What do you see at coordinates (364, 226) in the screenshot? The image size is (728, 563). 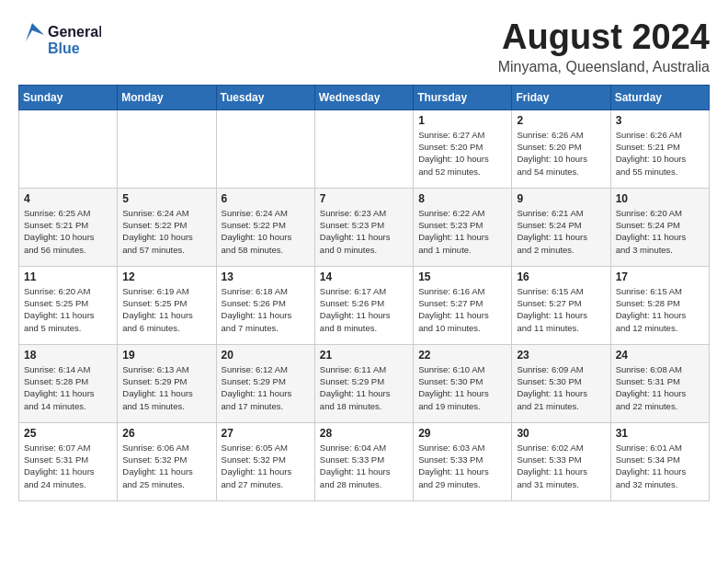 I see `calendar-cell: 7Sunrise: 6:23 AM Sunset: 5:23 PM Daylig…` at bounding box center [364, 226].